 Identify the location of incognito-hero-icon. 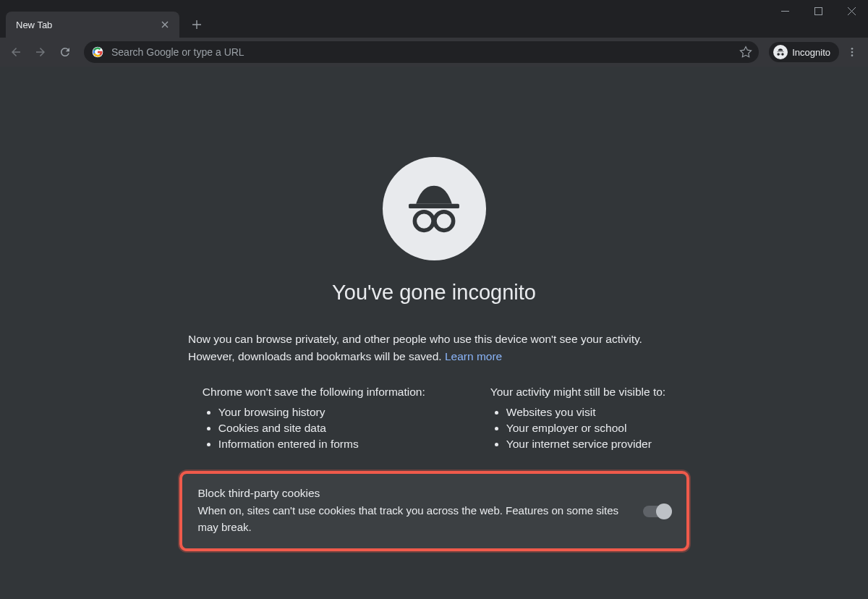
(434, 208).